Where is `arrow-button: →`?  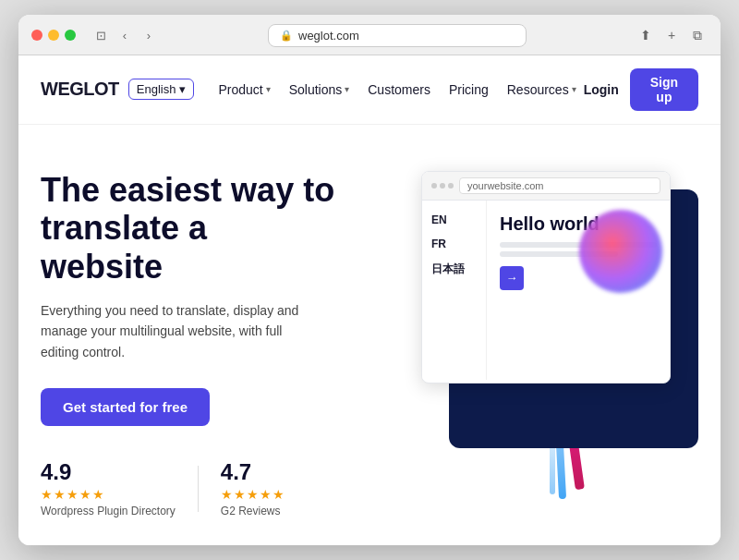 arrow-button: → is located at coordinates (512, 278).